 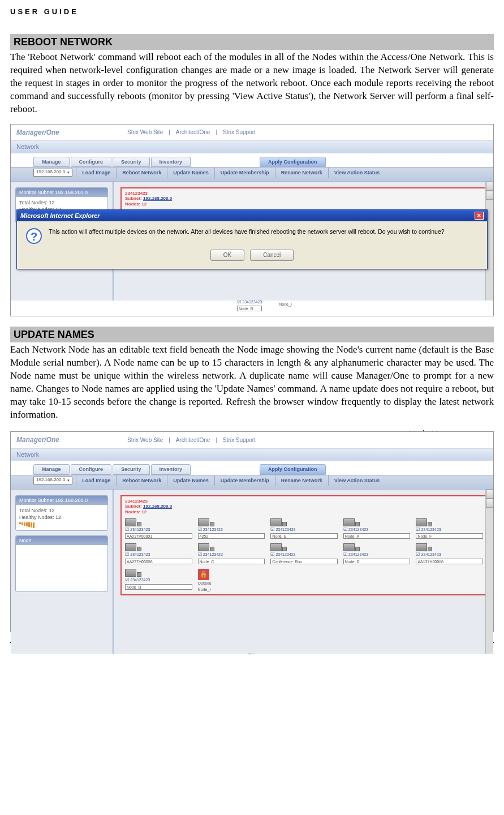 What do you see at coordinates (227, 255) in the screenshot?
I see `ok-button: OK` at bounding box center [227, 255].